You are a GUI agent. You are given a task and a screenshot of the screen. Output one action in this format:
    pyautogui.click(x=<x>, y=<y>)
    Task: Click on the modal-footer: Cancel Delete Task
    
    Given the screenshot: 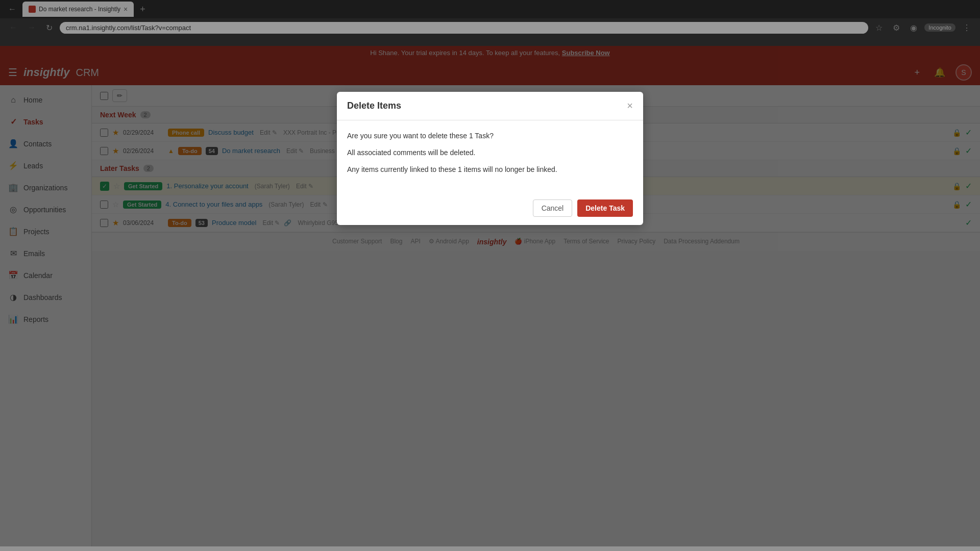 What is the action you would take?
    pyautogui.click(x=490, y=208)
    